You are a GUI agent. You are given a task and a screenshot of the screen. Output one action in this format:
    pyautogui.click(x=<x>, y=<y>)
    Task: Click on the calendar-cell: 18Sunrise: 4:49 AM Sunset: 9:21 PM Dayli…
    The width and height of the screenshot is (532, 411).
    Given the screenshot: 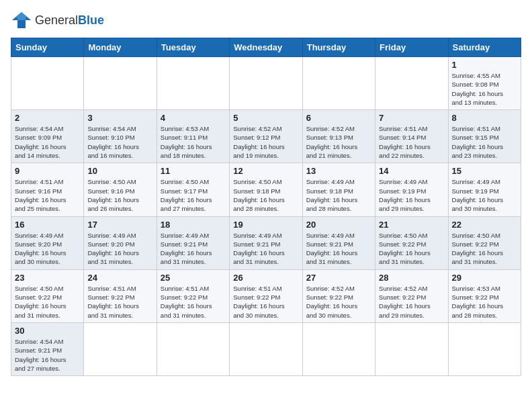 What is the action you would take?
    pyautogui.click(x=193, y=243)
    